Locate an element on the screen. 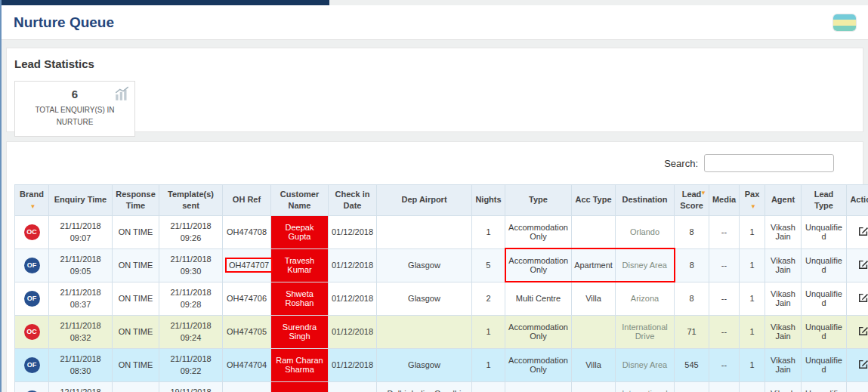 This screenshot has height=392, width=868. cell-templates-sent: 21/11/2018 09:30 is located at coordinates (191, 265).